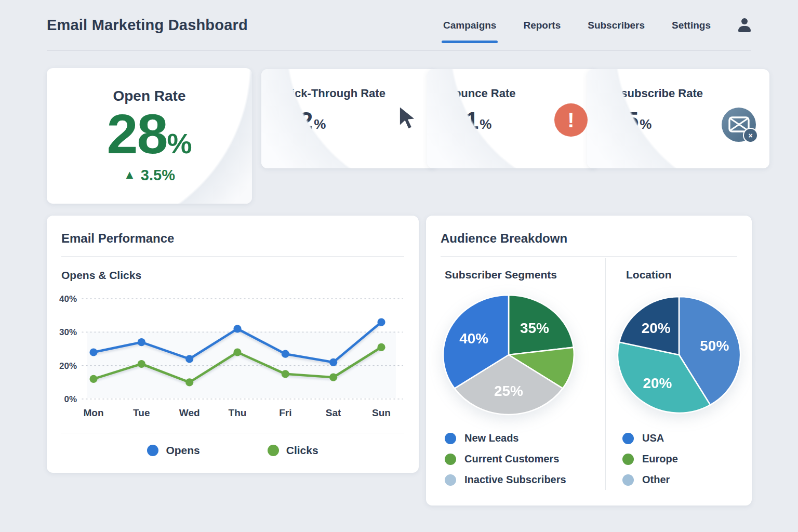 This screenshot has height=532, width=798. I want to click on person-icon, so click(744, 21).